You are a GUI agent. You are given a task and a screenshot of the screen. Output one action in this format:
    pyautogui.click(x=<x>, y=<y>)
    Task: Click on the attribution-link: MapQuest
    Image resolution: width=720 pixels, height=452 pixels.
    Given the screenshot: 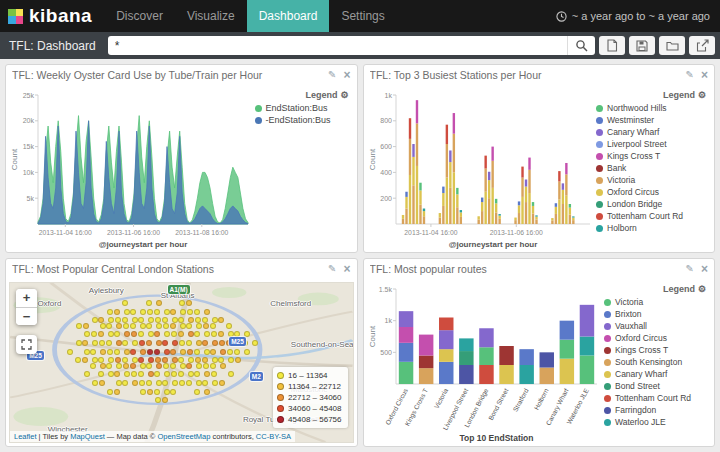 What is the action you would take?
    pyautogui.click(x=88, y=436)
    